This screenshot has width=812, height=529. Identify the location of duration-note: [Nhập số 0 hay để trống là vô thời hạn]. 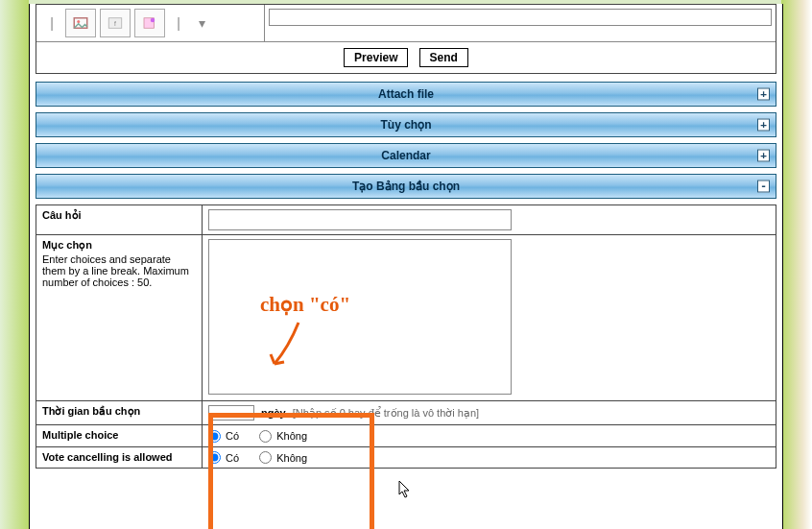
(386, 413).